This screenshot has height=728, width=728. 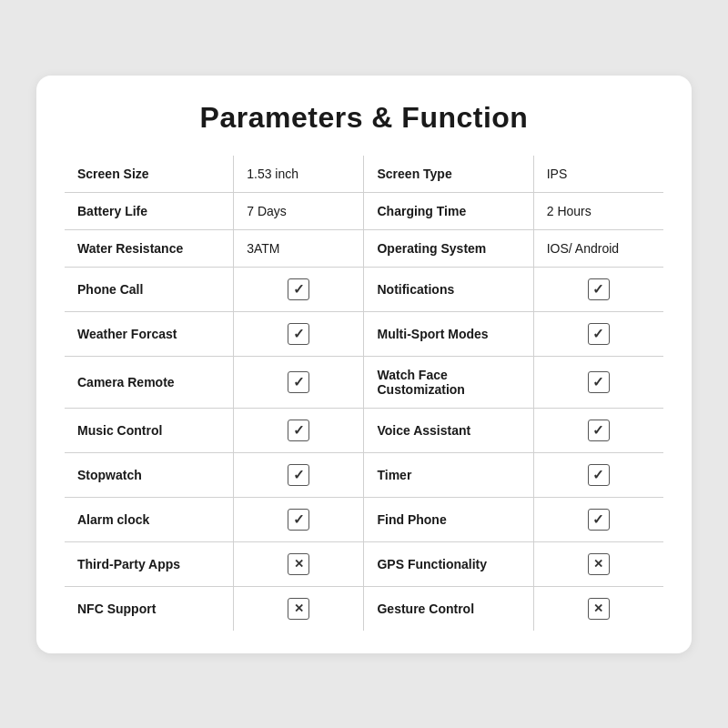 What do you see at coordinates (149, 519) in the screenshot?
I see `left-label: Alarm clock` at bounding box center [149, 519].